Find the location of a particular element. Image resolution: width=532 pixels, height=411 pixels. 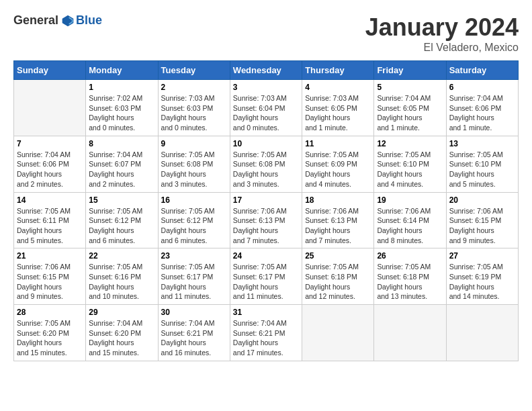

calendar-cell: 31Sunrise: 7:04 AMSunset: 6:21 PMDayligh… is located at coordinates (266, 333).